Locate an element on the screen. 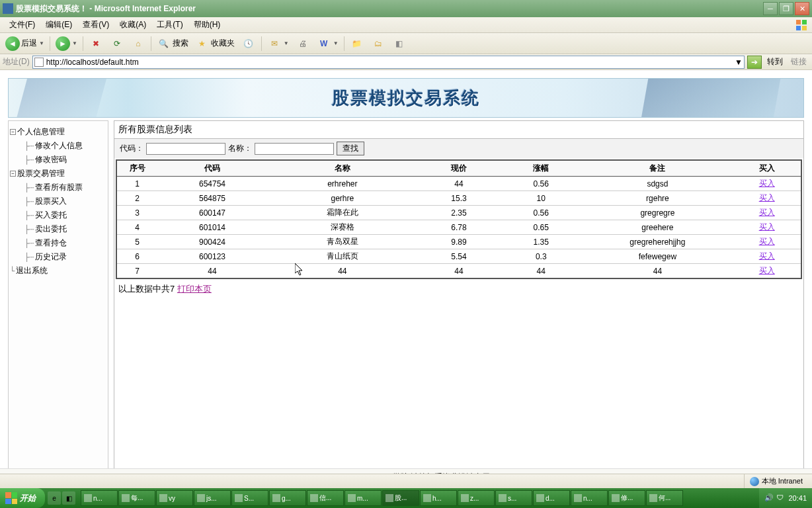 This screenshot has height=508, width=812. search-button: 查找 is located at coordinates (350, 148).